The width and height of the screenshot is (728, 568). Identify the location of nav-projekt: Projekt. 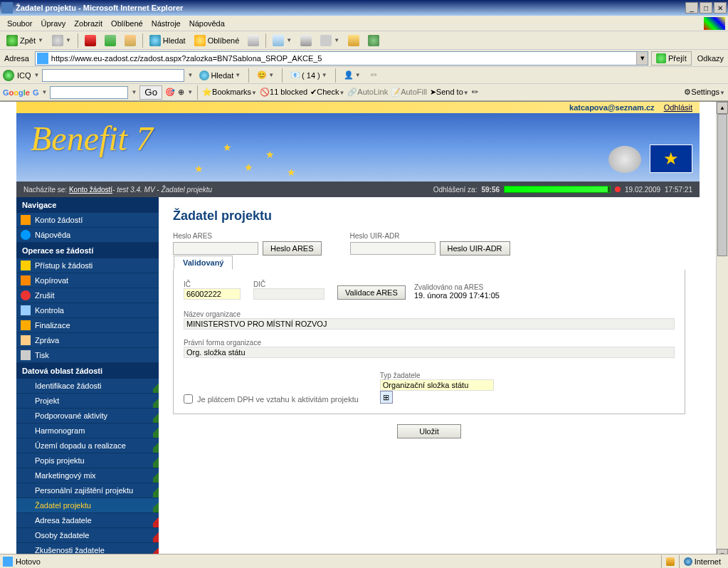
(88, 401).